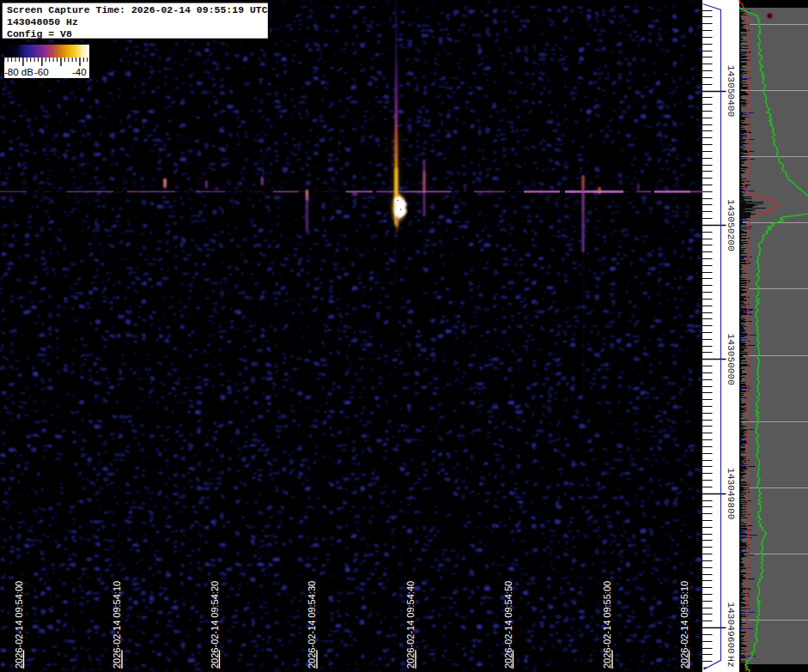  I want to click on svg-text: 2026-02-14 09:54:50, so click(508, 625).